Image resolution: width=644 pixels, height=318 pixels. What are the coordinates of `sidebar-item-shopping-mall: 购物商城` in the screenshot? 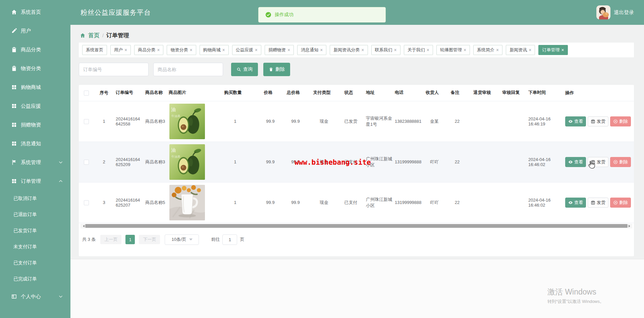 It's located at (35, 87).